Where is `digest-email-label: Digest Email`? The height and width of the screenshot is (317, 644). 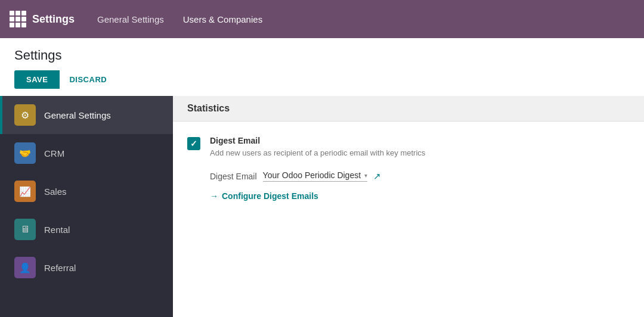 digest-email-label: Digest Email is located at coordinates (420, 141).